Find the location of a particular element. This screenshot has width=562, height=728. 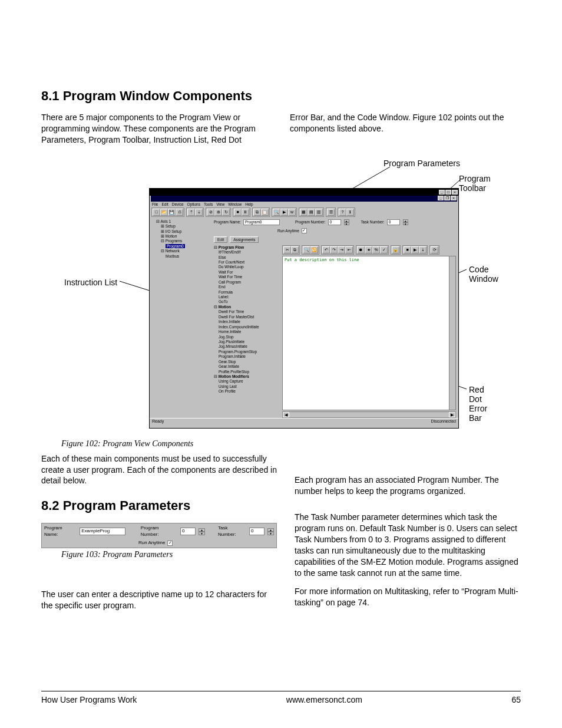

inst-pf-3: Do While/Loop is located at coordinates (247, 267).